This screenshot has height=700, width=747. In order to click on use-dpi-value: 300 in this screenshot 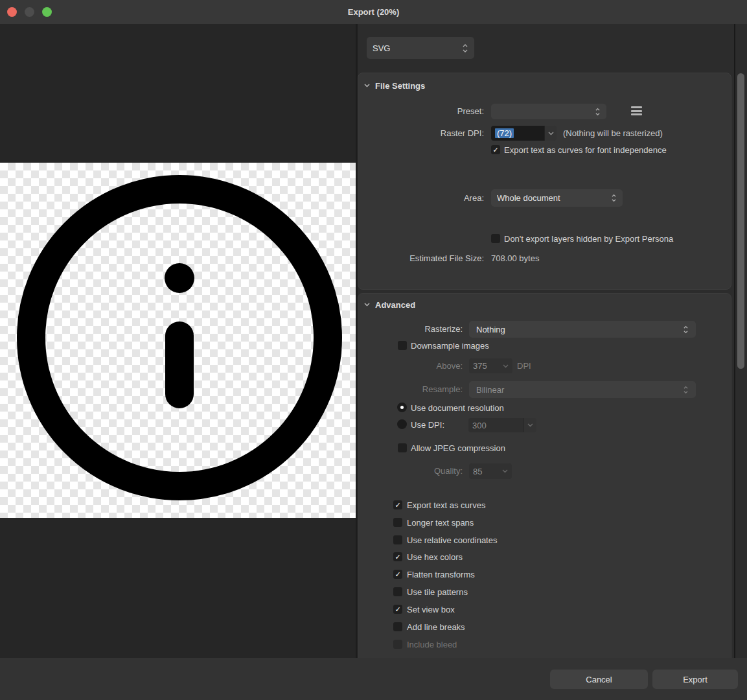, I will do `click(479, 425)`.